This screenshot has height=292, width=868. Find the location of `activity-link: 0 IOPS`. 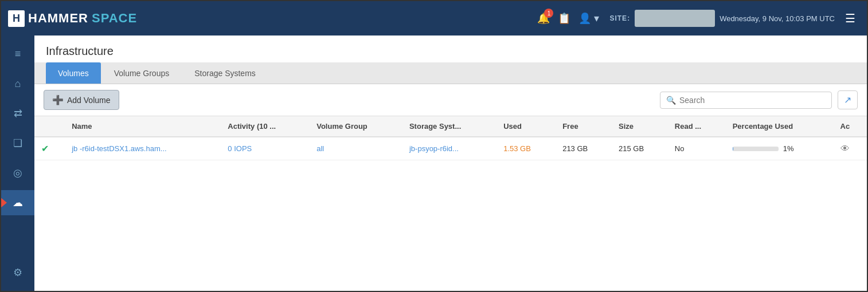

activity-link: 0 IOPS is located at coordinates (240, 149).